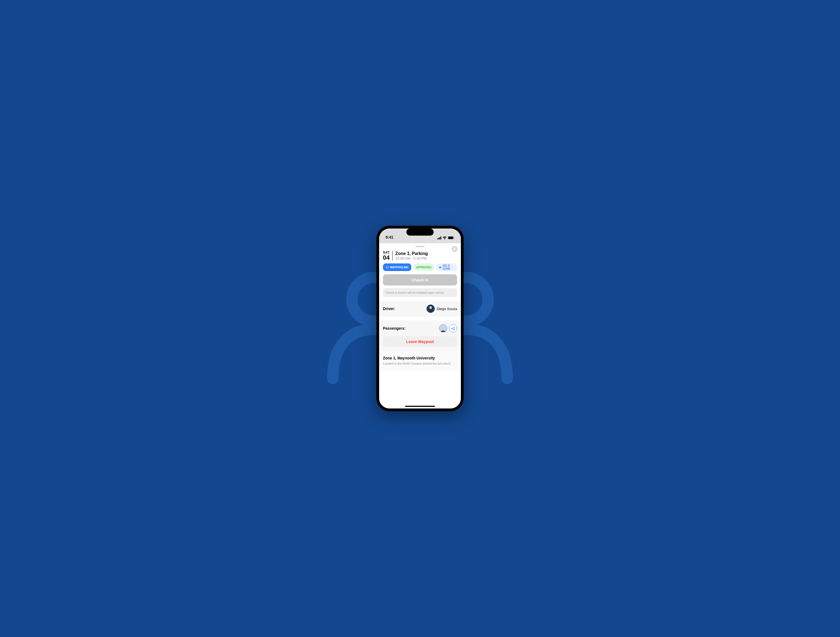 This screenshot has width=840, height=637. Describe the element at coordinates (440, 267) in the screenshot. I see `car-icon` at that location.